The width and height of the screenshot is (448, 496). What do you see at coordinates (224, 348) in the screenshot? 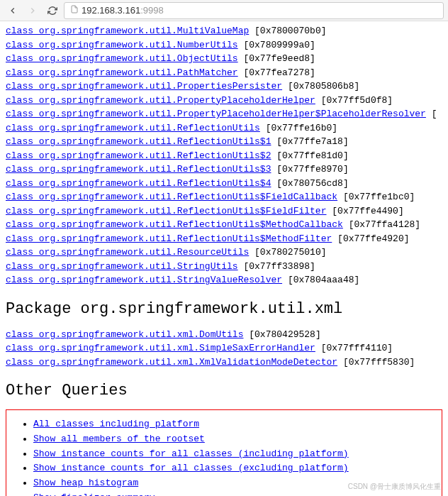
I see `class-line: class org.springframework.util.xml.Simpl…` at bounding box center [224, 348].